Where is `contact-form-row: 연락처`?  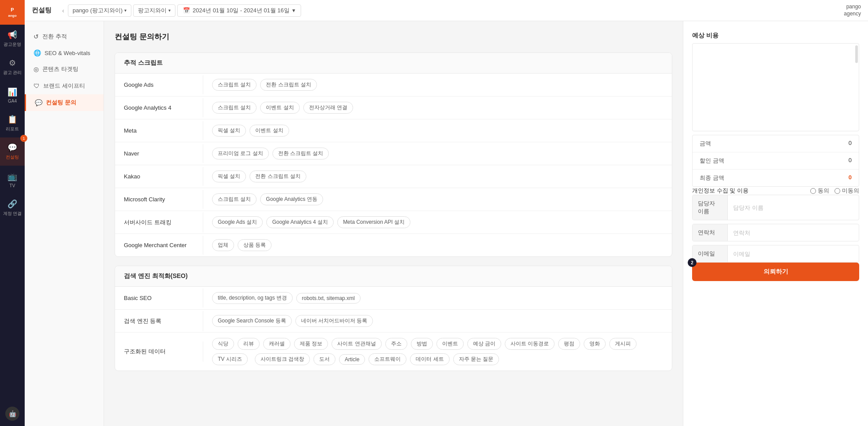 contact-form-row: 연락처 is located at coordinates (776, 233).